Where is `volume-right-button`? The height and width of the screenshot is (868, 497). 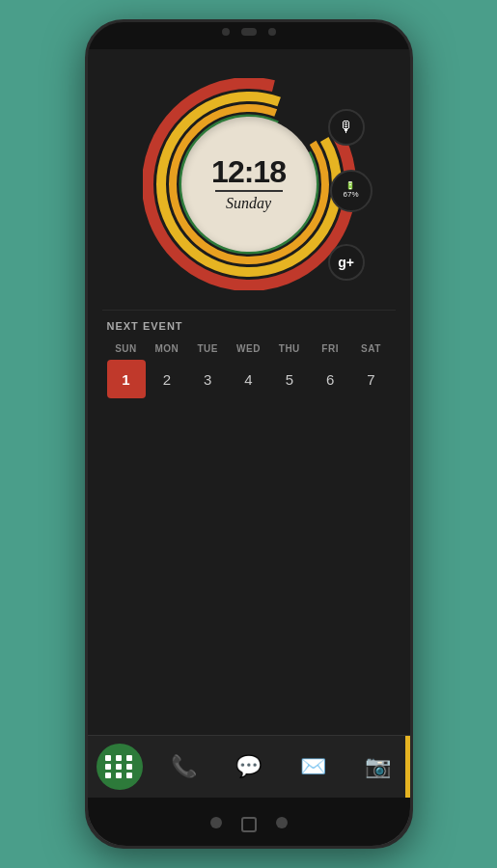
volume-right-button is located at coordinates (411, 230).